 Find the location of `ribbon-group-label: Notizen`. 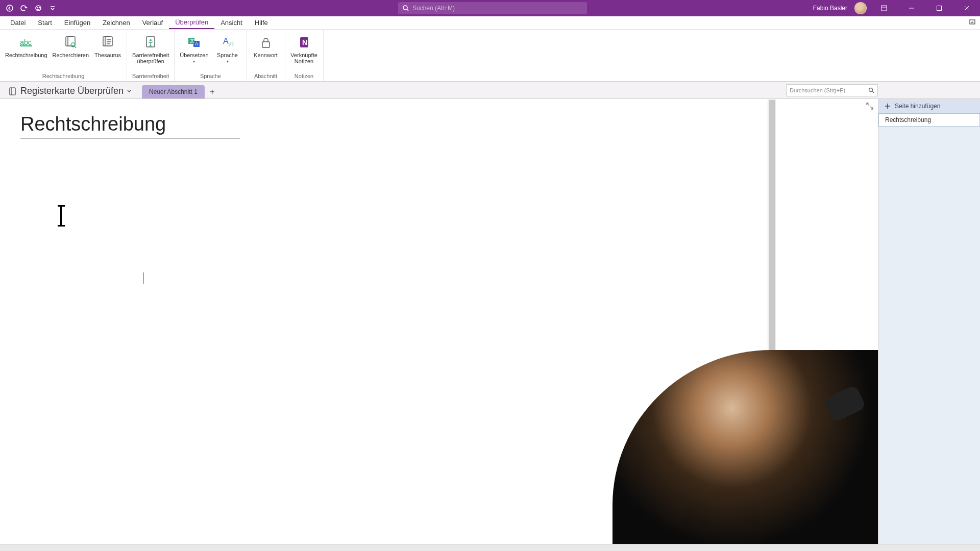

ribbon-group-label: Notizen is located at coordinates (304, 77).